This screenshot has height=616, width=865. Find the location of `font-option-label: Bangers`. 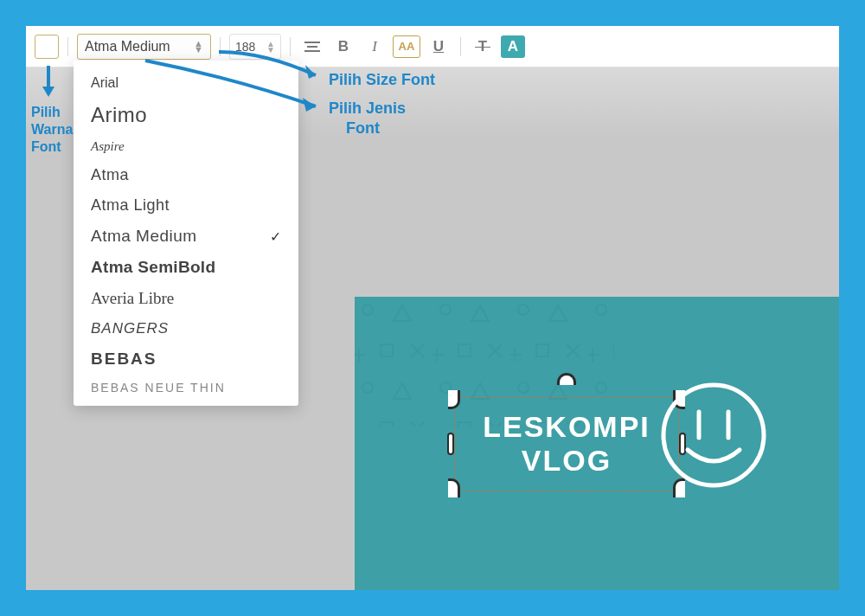

font-option-label: Bangers is located at coordinates (130, 329).